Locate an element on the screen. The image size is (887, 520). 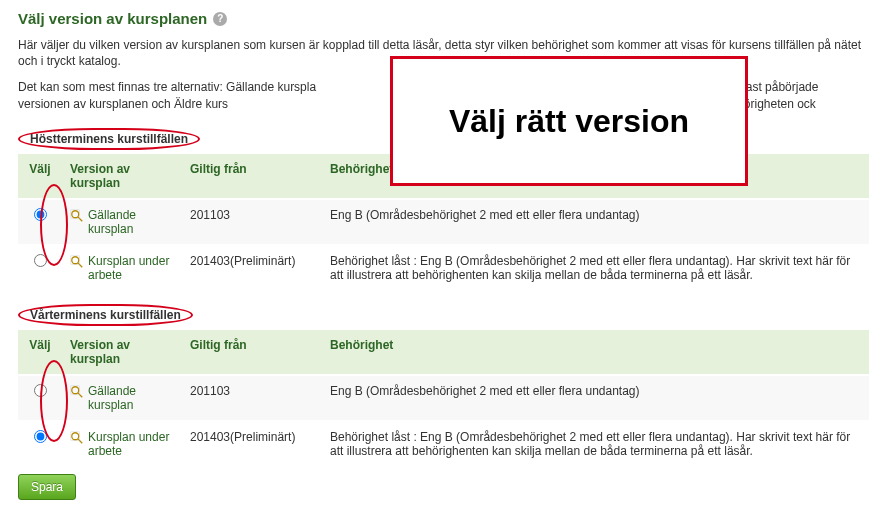
section-title-spring: Vårterminens kurstillfällen is located at coordinates (106, 315).